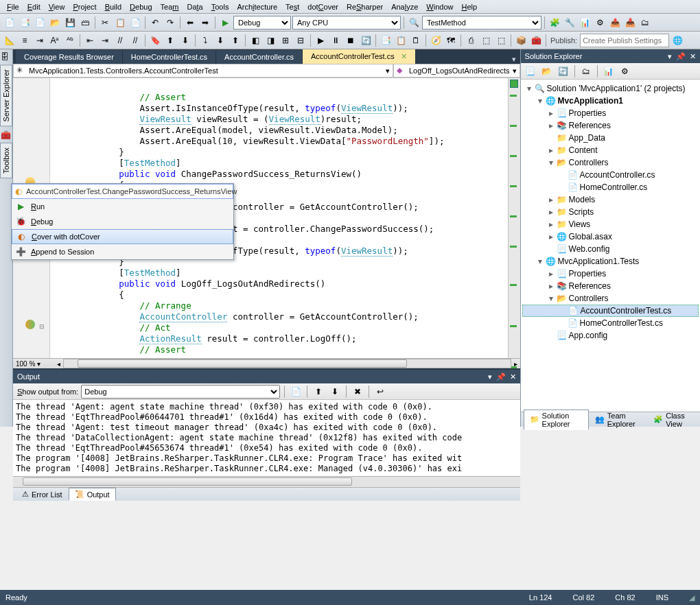  What do you see at coordinates (122, 237) in the screenshot?
I see `ctx-cover-with-dotcover: ◐Cover with dotCover` at bounding box center [122, 237].